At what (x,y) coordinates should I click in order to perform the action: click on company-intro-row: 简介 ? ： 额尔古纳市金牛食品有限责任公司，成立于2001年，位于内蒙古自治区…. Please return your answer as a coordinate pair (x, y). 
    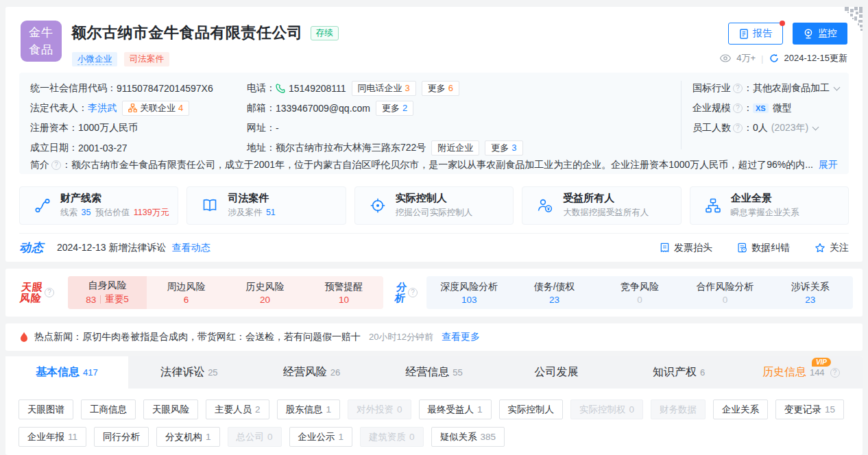
    Looking at the image, I should click on (435, 165).